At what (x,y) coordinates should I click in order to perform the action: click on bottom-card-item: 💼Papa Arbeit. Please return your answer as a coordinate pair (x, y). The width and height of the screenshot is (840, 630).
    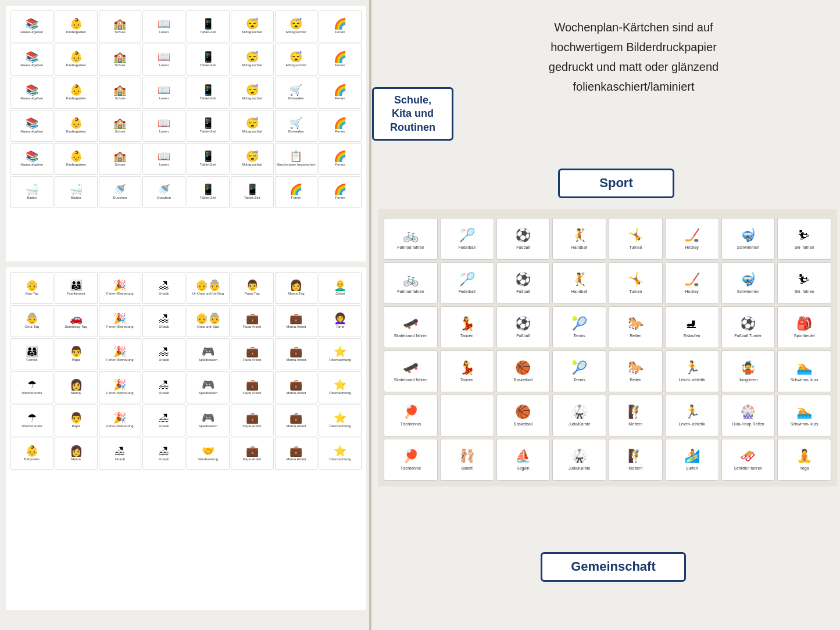
    Looking at the image, I should click on (252, 321).